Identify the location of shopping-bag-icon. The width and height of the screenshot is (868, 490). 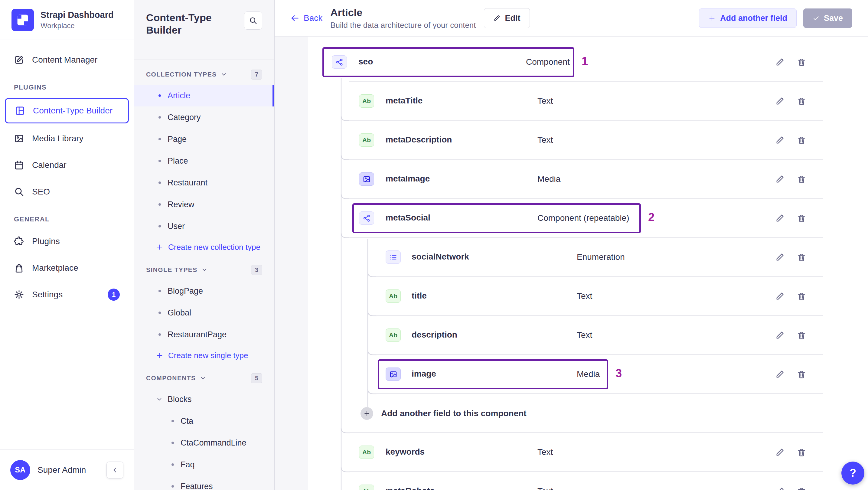
(19, 268).